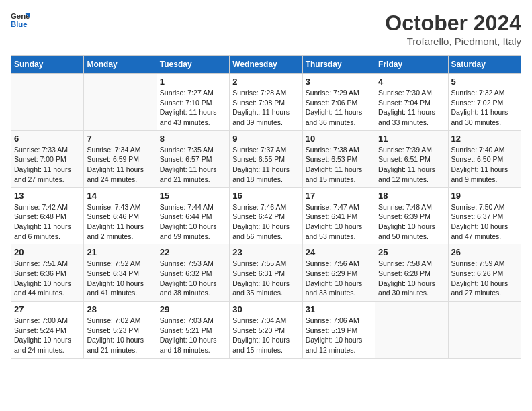  What do you see at coordinates (453, 42) in the screenshot?
I see `location-subtitle: Trofarello, Piedmont, Italy` at bounding box center [453, 42].